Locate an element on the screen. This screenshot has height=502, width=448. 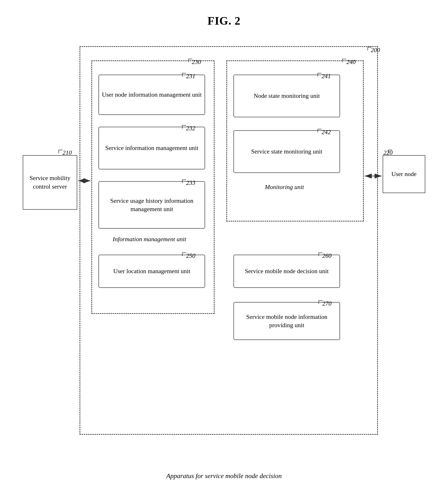
ref-260: 260 is located at coordinates (327, 256).